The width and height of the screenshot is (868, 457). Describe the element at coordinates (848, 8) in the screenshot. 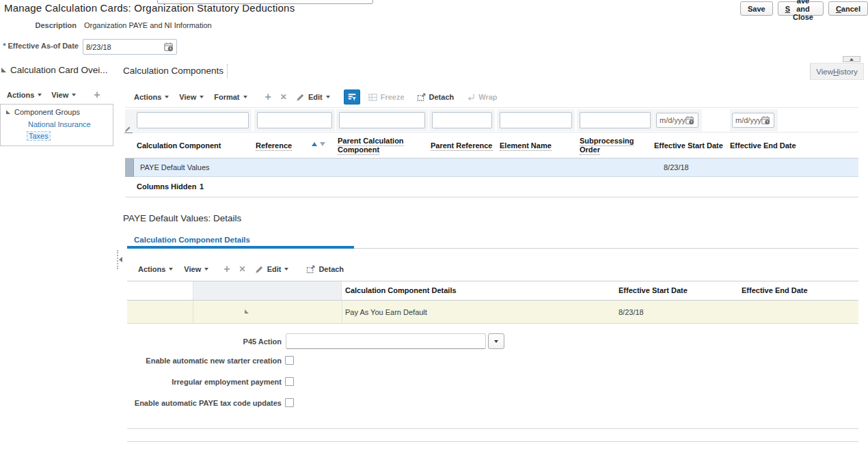

I see `cancel-button: Cancel` at that location.